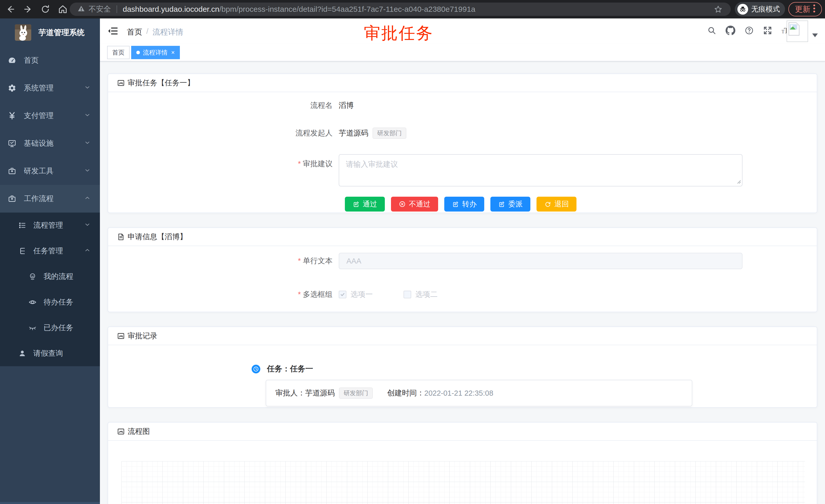  Describe the element at coordinates (39, 171) in the screenshot. I see `sidebar-item-label: 研发工具` at that location.